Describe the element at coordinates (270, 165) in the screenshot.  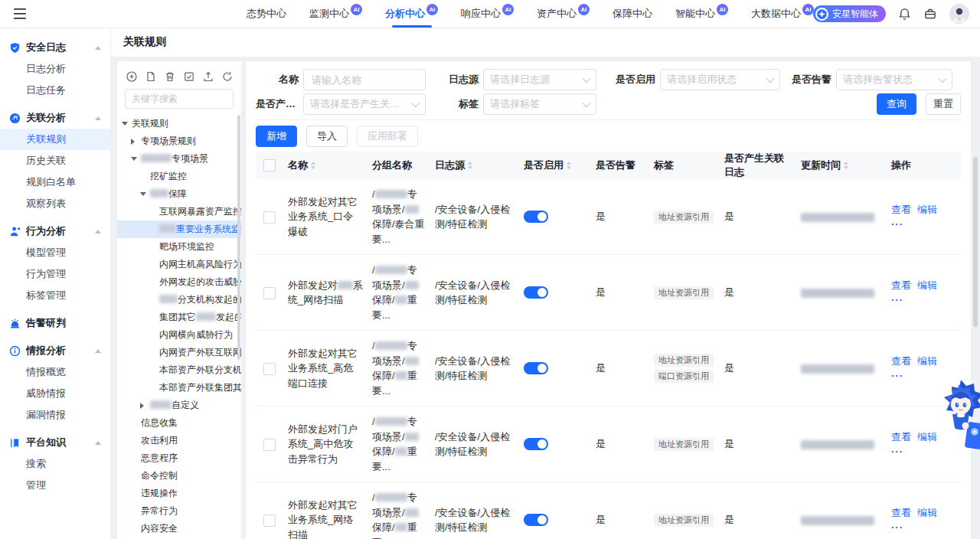
I see `select-all-checkbox` at that location.